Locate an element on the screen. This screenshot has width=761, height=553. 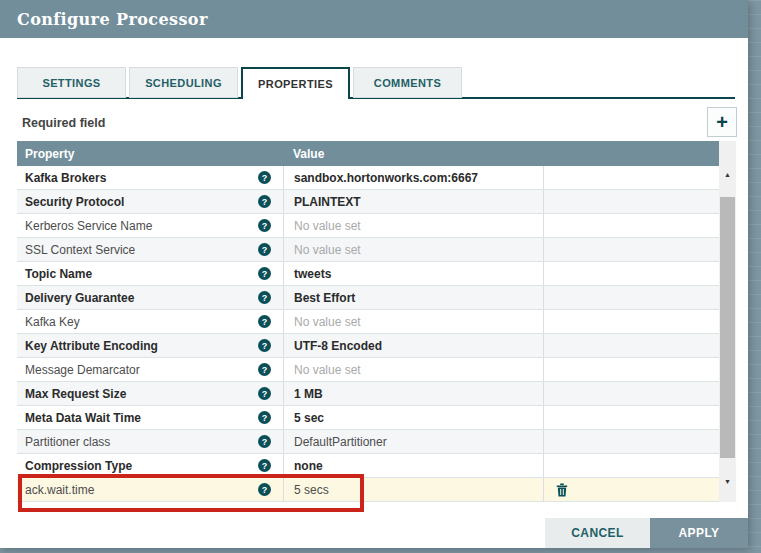
table-row: ack.wait.time?5 secs is located at coordinates (368, 490).